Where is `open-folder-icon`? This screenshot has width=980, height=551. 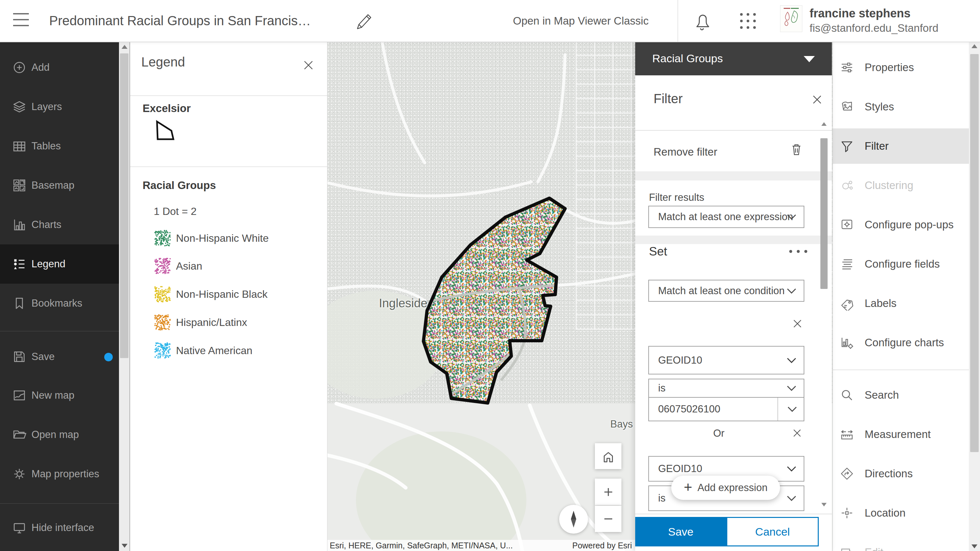
open-folder-icon is located at coordinates (19, 435).